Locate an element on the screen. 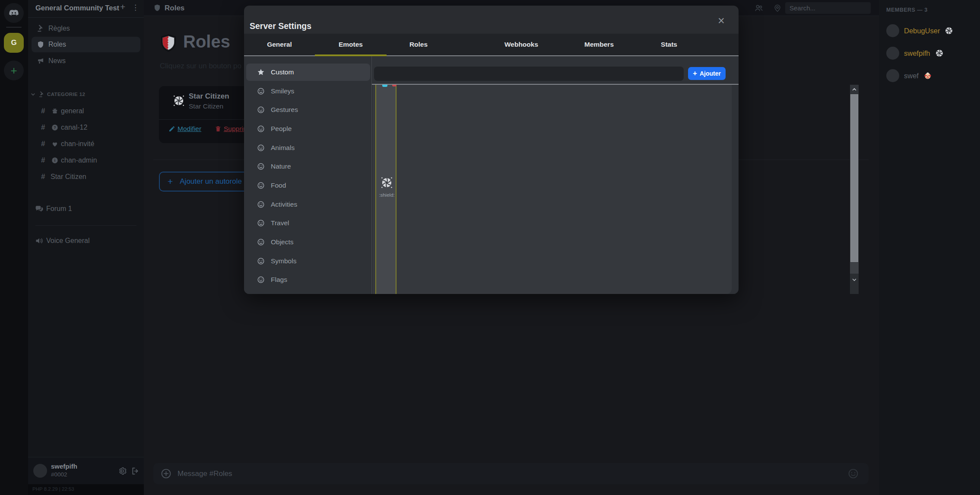 This screenshot has height=495, width=980. category-label: Gestures is located at coordinates (284, 110).